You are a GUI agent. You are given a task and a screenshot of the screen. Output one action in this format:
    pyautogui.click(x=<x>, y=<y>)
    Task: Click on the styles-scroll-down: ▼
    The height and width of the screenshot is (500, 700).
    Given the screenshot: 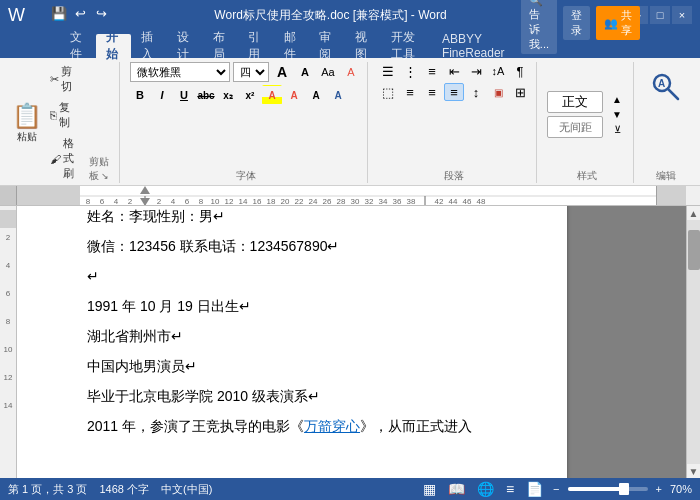 What is the action you would take?
    pyautogui.click(x=617, y=114)
    